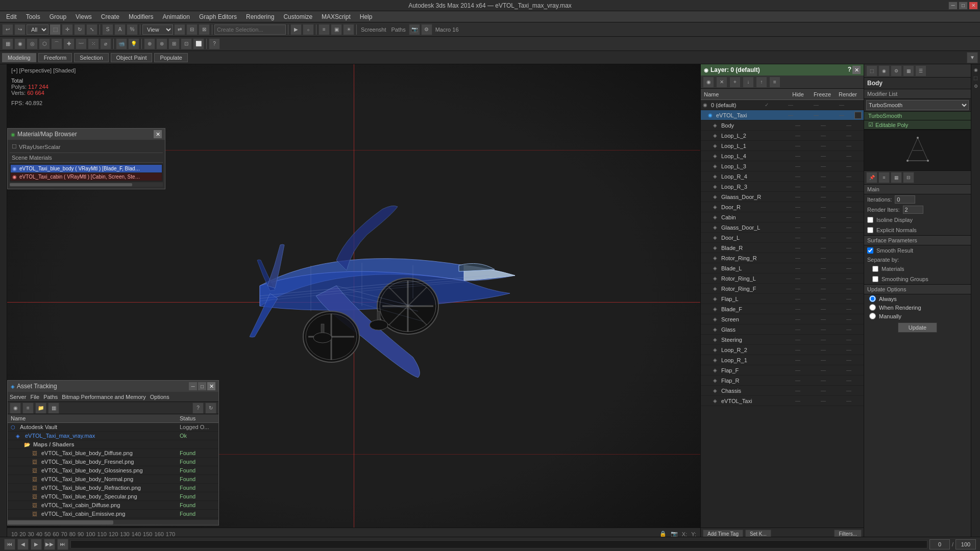  What do you see at coordinates (211, 386) in the screenshot?
I see `asset-close-btn: ✕` at bounding box center [211, 386].